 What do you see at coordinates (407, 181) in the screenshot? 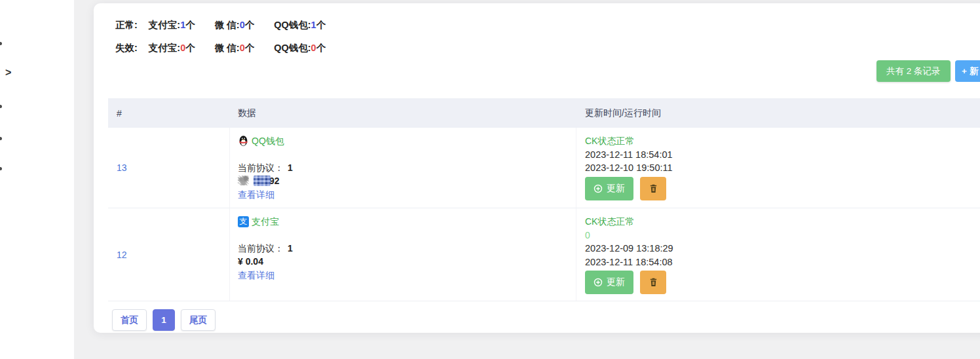
I see `censored-amount: 92` at bounding box center [407, 181].